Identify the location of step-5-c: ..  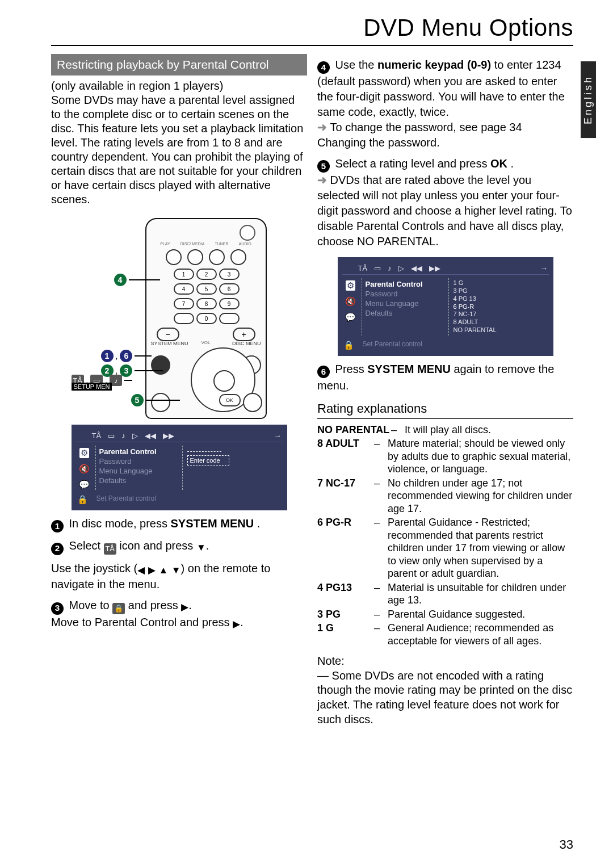
(511, 163).